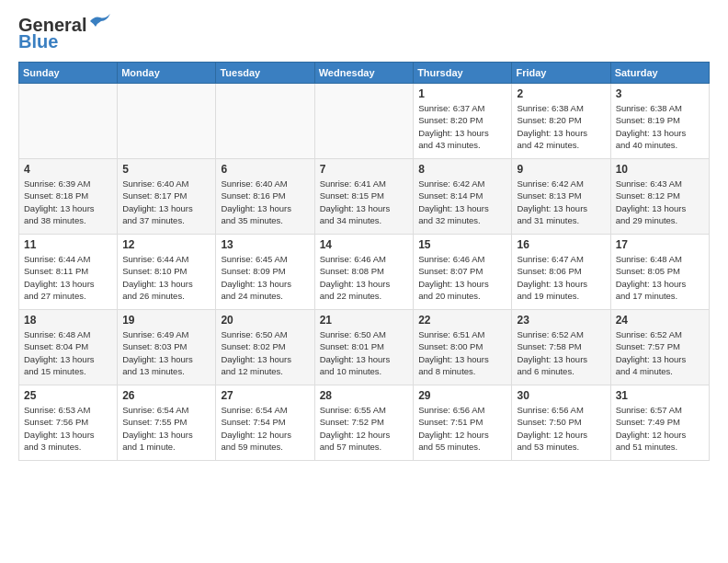 The width and height of the screenshot is (728, 563). Describe the element at coordinates (561, 320) in the screenshot. I see `day-number: 23` at that location.